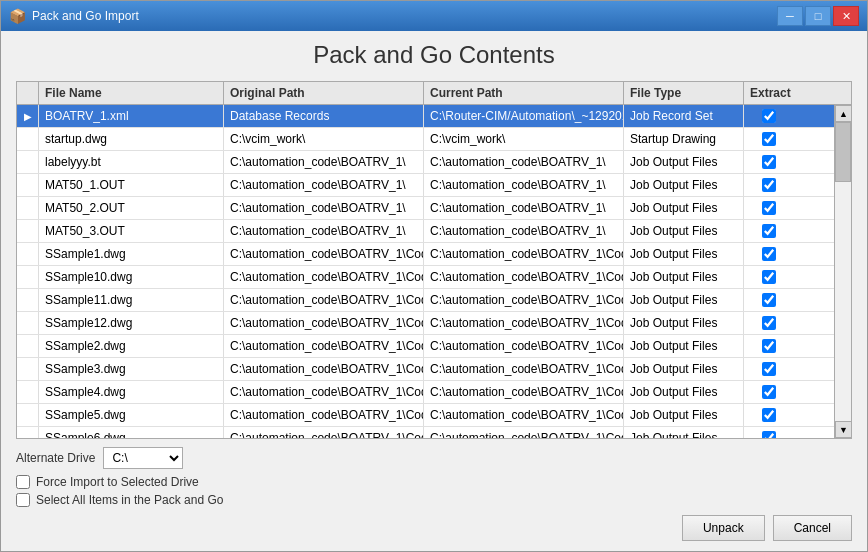 The image size is (868, 552). I want to click on table-row: MAT50_3.OUT C:\automation_code\BOATRV_1\…, so click(426, 232).